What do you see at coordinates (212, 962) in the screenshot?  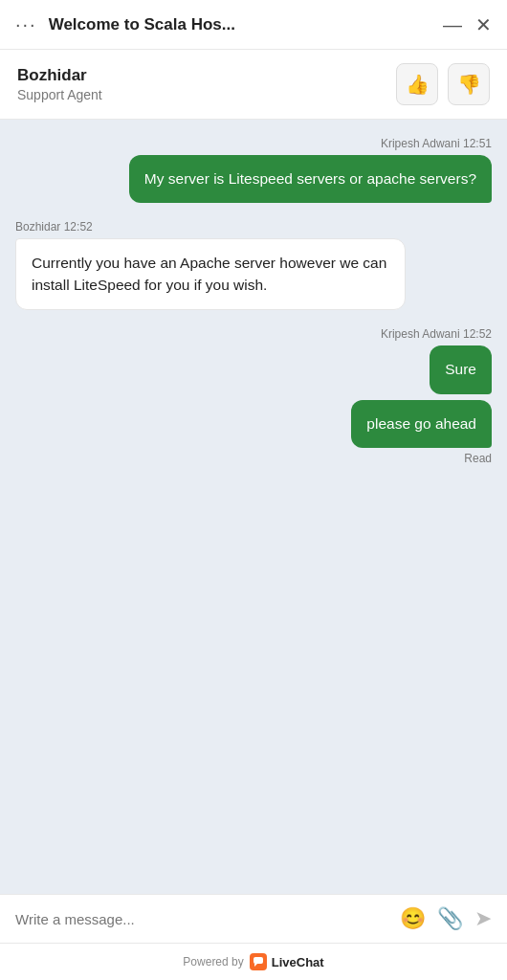 I see `powered-by-text: Powered by` at bounding box center [212, 962].